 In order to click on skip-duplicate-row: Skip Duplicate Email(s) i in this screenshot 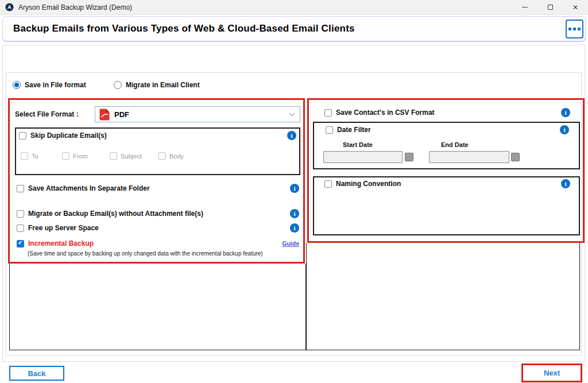, I will do `click(157, 136)`.